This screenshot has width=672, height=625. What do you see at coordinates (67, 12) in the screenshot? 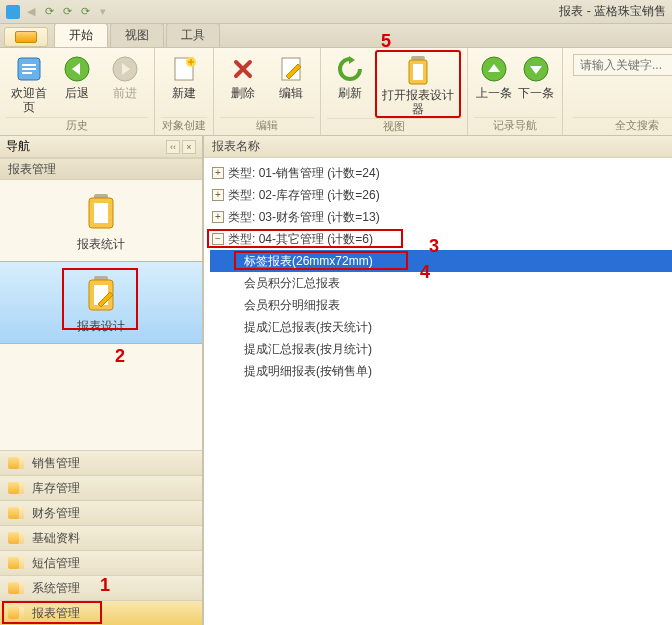
I see `qa-refresh2-icon: ⟳` at bounding box center [67, 12].